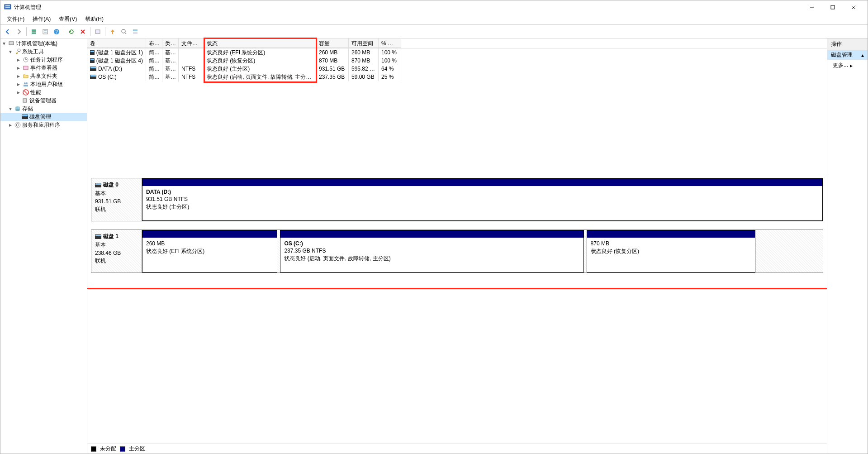 Image resolution: width=868 pixels, height=454 pixels. What do you see at coordinates (848, 44) in the screenshot?
I see `actions-header: 操作` at bounding box center [848, 44].